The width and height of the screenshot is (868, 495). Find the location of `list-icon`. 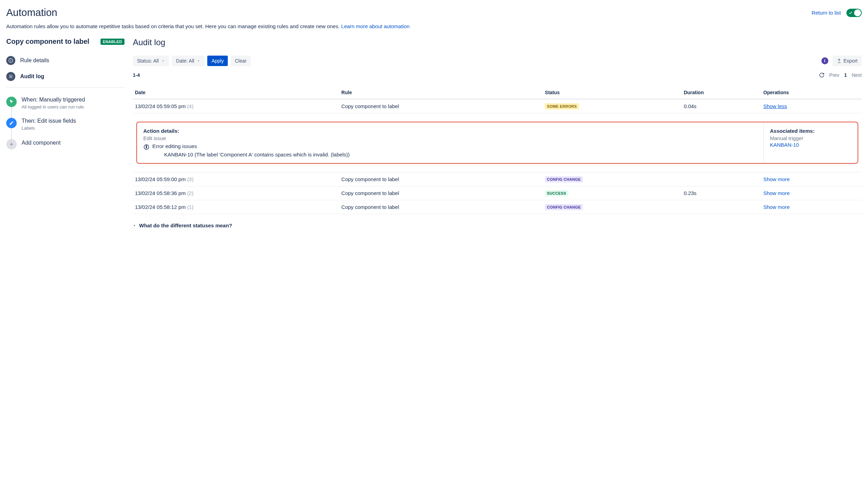

list-icon is located at coordinates (11, 76).